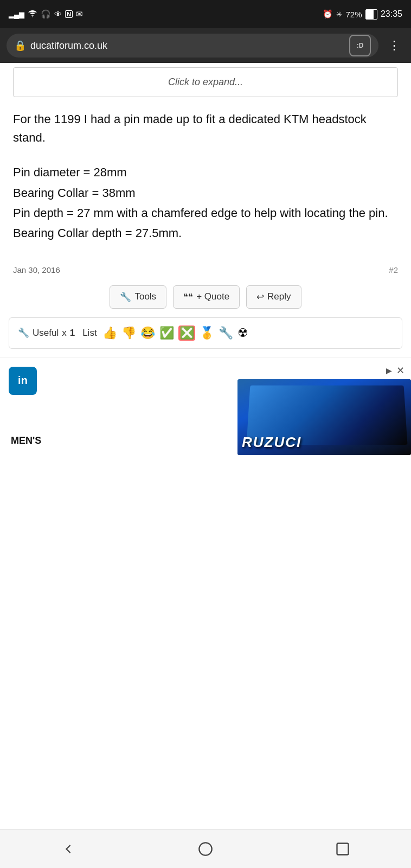 This screenshot has width=411, height=868. Describe the element at coordinates (46, 333) in the screenshot. I see `useful-label: Useful` at that location.